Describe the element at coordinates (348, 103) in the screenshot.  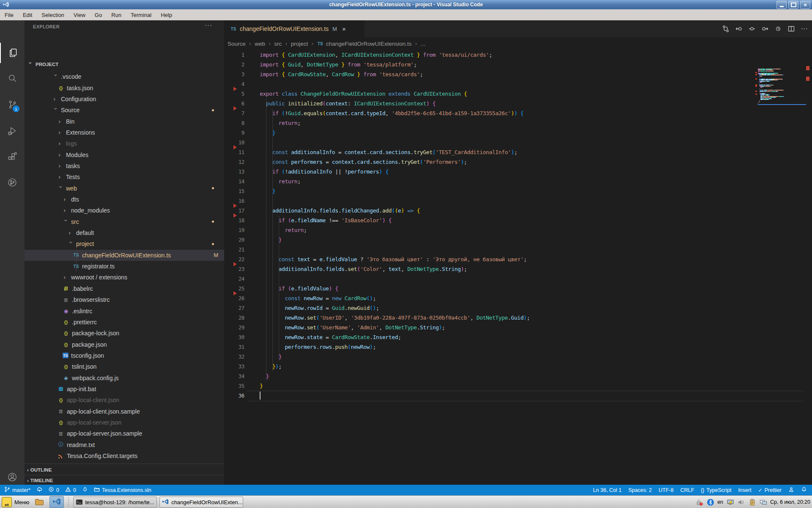
I see `code-line-6: public initialized(context: ICardUIExten…` at that location.